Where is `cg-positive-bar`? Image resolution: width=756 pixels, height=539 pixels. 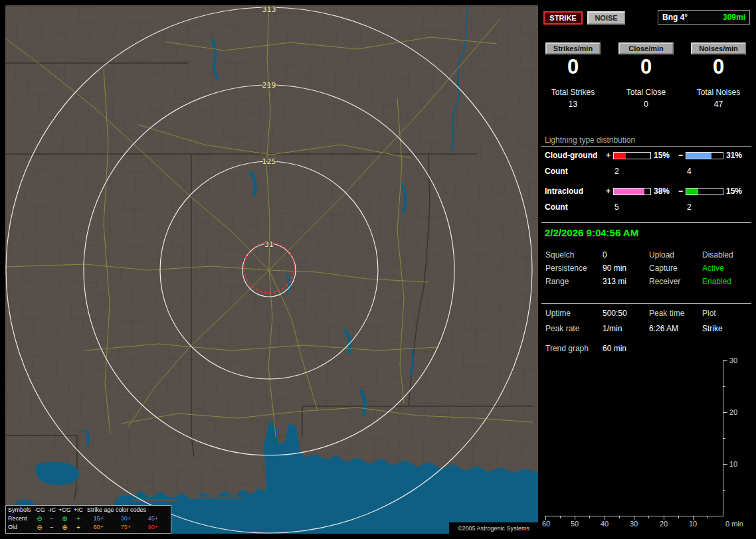
cg-positive-bar is located at coordinates (632, 155).